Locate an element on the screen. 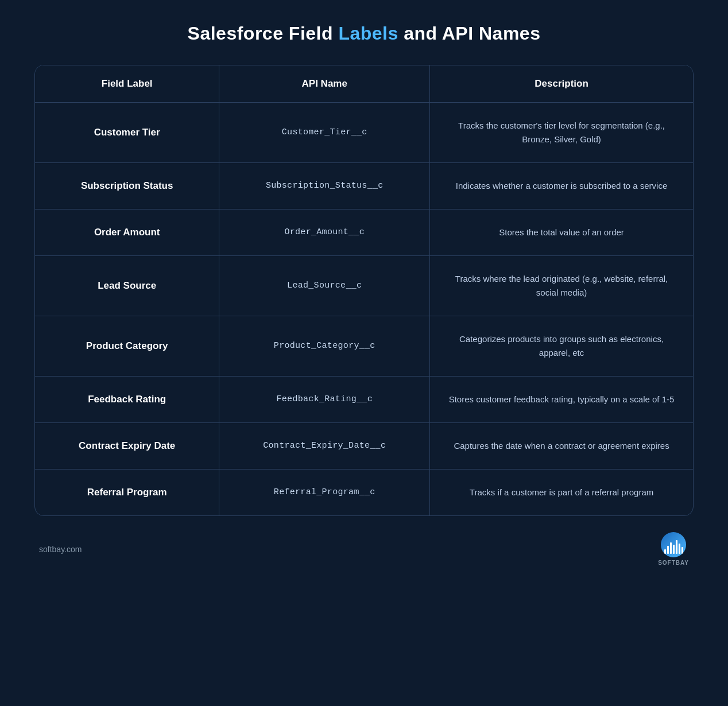 The image size is (728, 706). header-description: Description is located at coordinates (562, 84).